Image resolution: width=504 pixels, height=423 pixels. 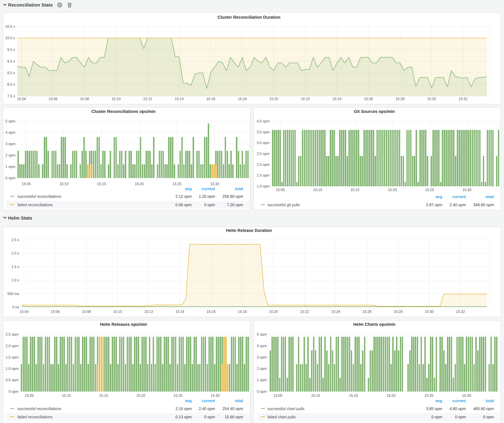 I want to click on svg-text: 4.80 opm, so click(x=458, y=409).